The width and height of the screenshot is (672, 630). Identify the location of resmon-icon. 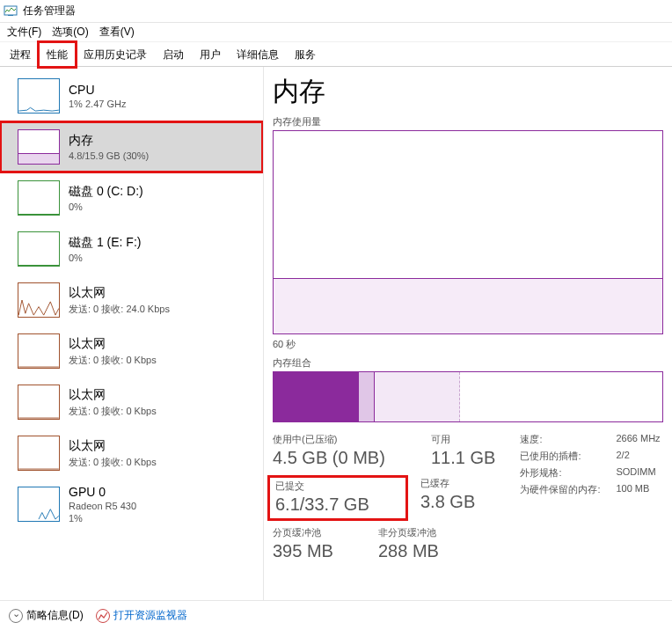
(103, 616).